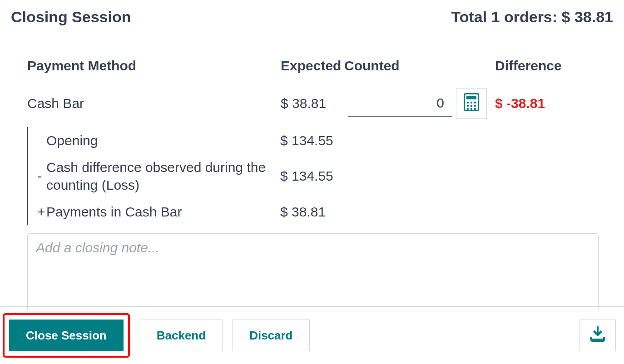 The width and height of the screenshot is (624, 364). I want to click on breakdown-label: Payments in Cash Bar, so click(163, 212).